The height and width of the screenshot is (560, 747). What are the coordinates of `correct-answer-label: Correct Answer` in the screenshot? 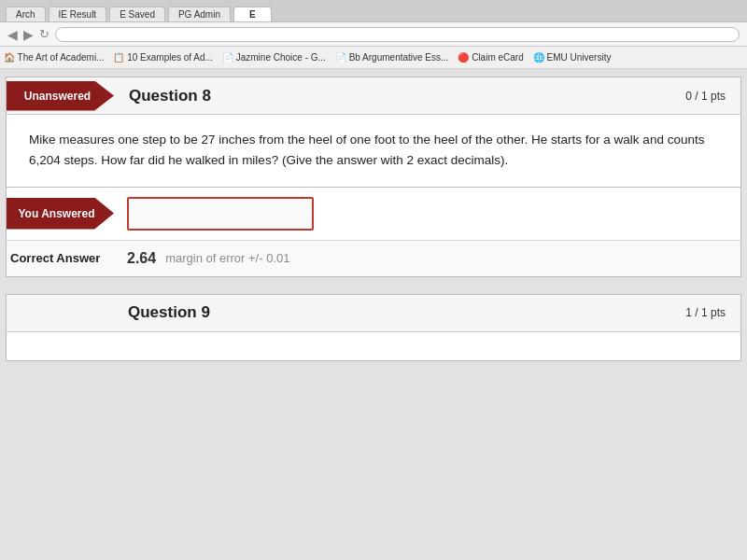 It's located at (60, 258).